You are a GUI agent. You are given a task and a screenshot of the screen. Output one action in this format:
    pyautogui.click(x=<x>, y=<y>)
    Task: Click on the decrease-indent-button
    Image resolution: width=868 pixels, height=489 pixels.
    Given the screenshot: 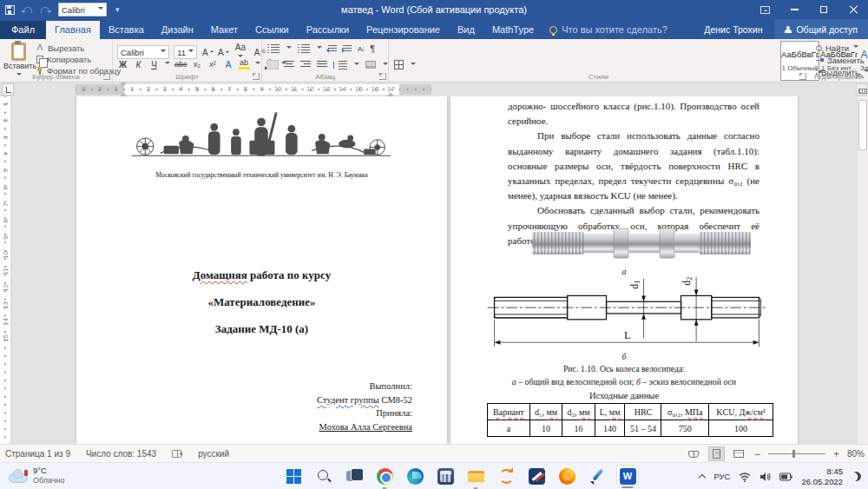 What is the action you would take?
    pyautogui.click(x=332, y=49)
    